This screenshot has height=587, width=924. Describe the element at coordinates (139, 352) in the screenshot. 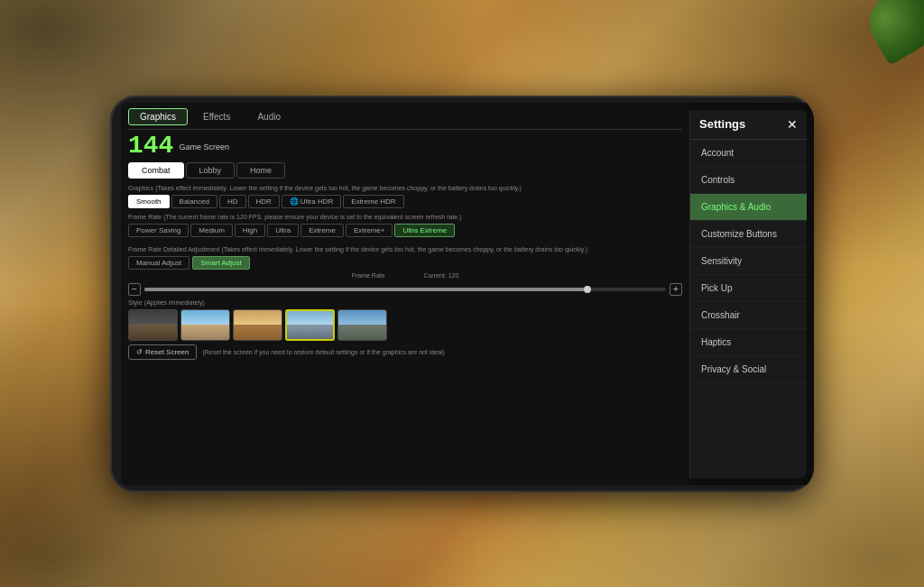

I see `reset-icon: ↺` at that location.